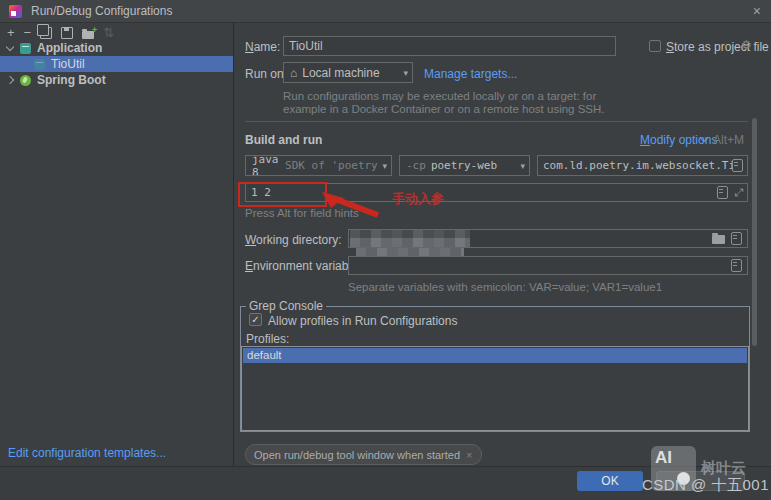  What do you see at coordinates (470, 74) in the screenshot?
I see `manage-targets-link: Manage targets...` at bounding box center [470, 74].